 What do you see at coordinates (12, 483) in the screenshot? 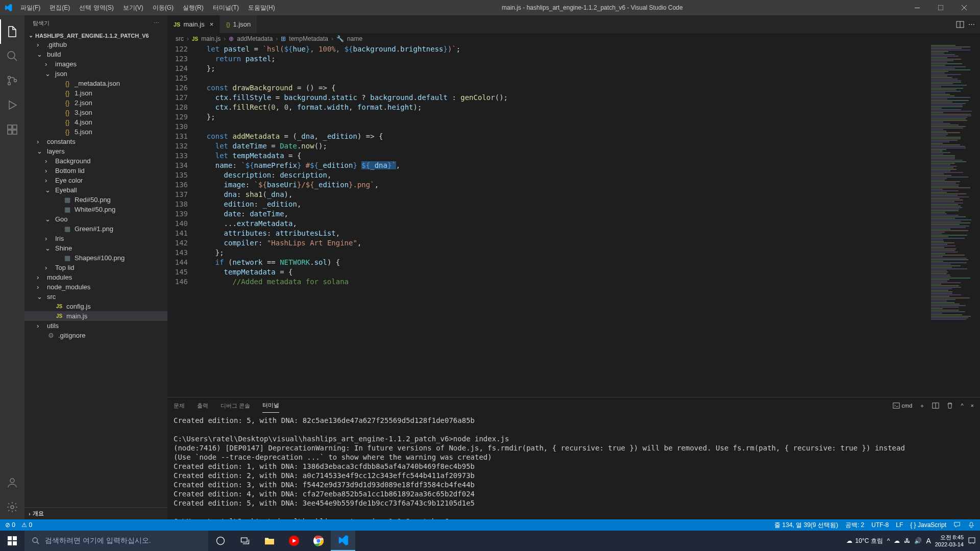
I see `accounts-activity` at bounding box center [12, 483].